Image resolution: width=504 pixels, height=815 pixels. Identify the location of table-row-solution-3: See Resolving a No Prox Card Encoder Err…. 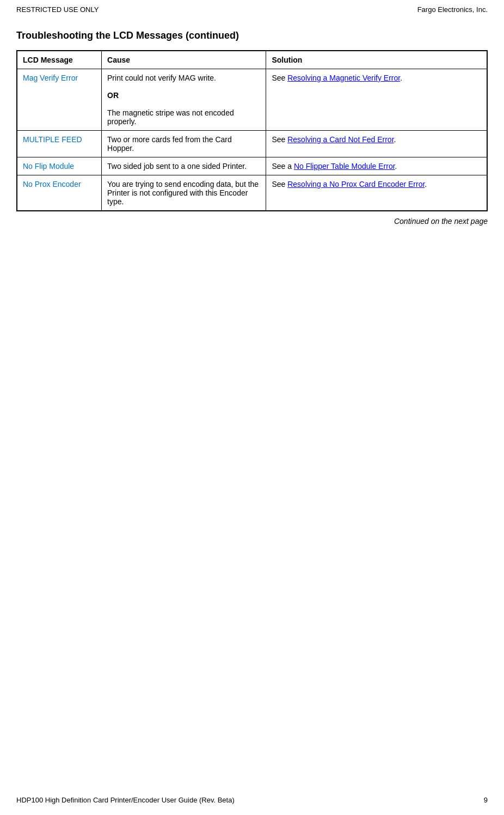
(377, 193).